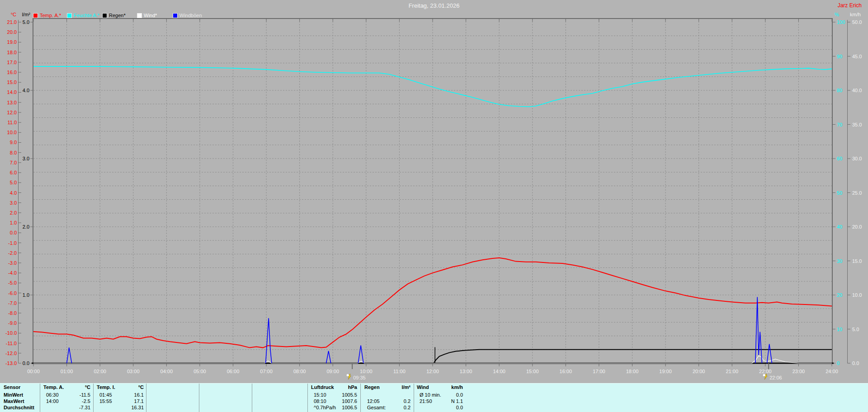 The width and height of the screenshot is (868, 412). What do you see at coordinates (387, 387) in the screenshot?
I see `col-unit: l/m²` at bounding box center [387, 387].